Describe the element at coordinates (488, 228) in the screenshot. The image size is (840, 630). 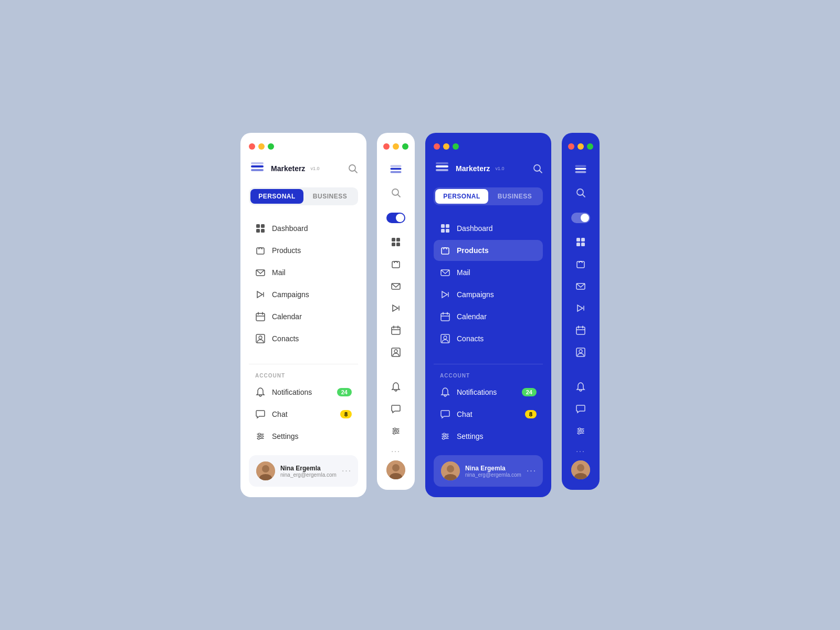
I see `nav-dashboard-3: Dashboard` at that location.